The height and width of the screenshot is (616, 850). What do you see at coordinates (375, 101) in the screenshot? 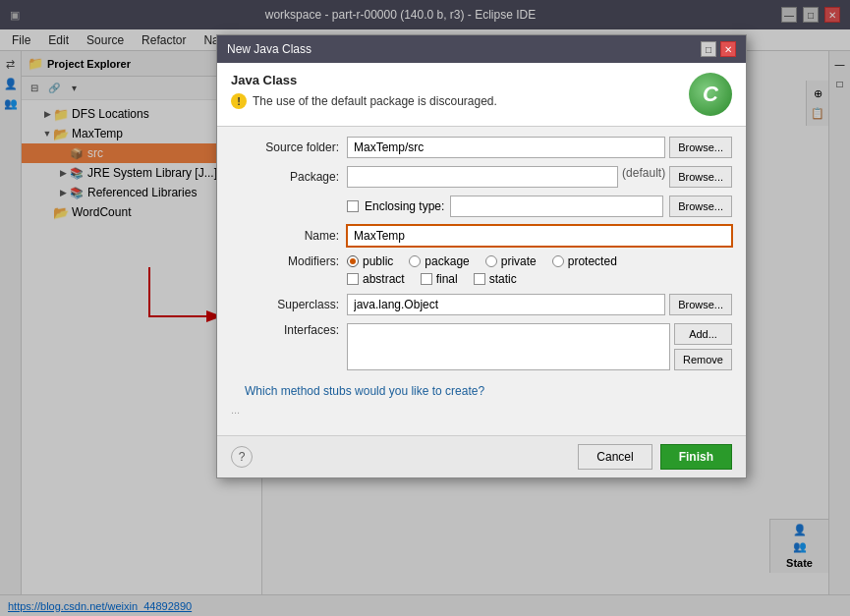
I see `warning-text: The use of the default package is discou…` at bounding box center [375, 101].